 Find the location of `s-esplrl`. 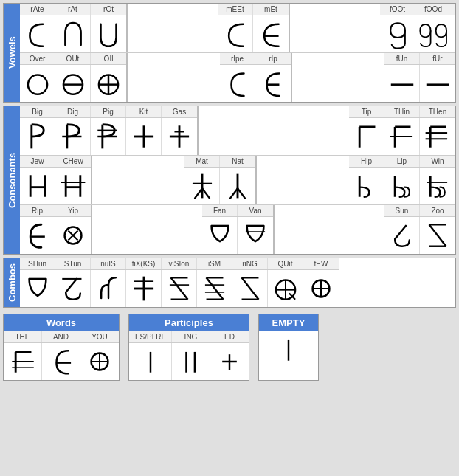

s-esplrl is located at coordinates (151, 362).